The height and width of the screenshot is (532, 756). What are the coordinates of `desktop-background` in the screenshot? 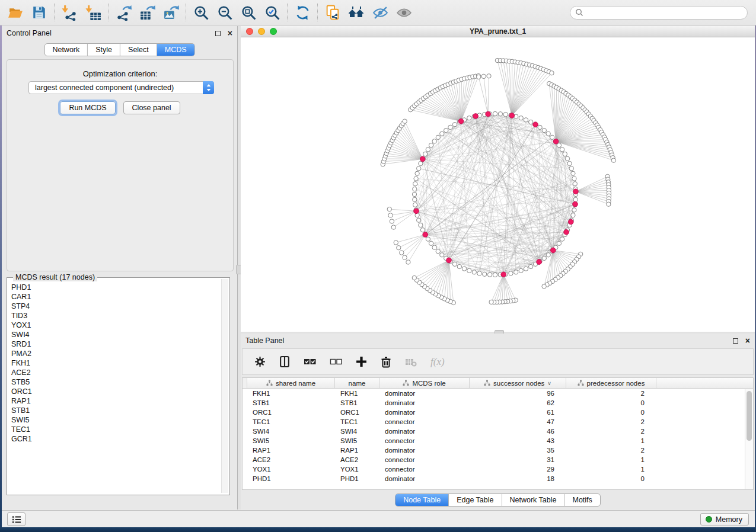 It's located at (1, 276).